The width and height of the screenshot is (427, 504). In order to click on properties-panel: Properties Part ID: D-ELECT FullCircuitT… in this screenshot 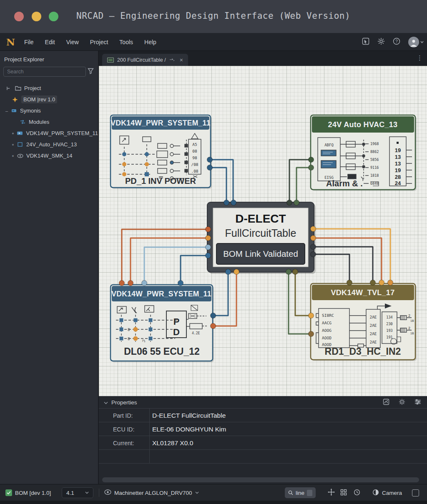, I will do `click(263, 440)`.